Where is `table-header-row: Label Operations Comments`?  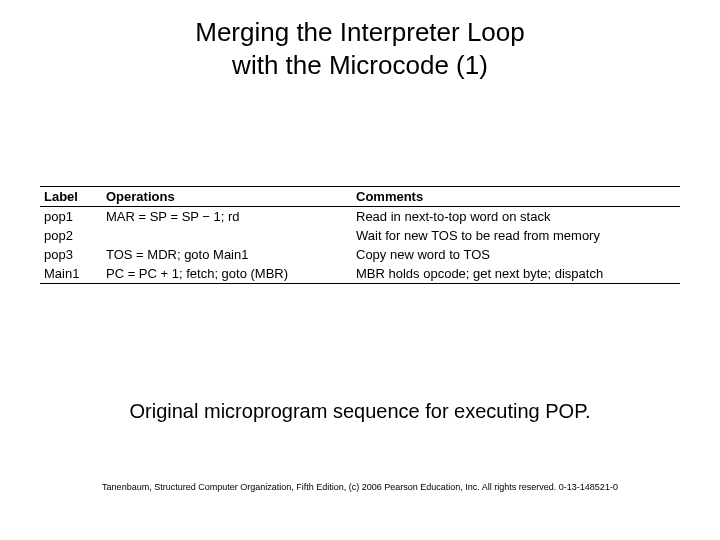 table-header-row: Label Operations Comments is located at coordinates (360, 197).